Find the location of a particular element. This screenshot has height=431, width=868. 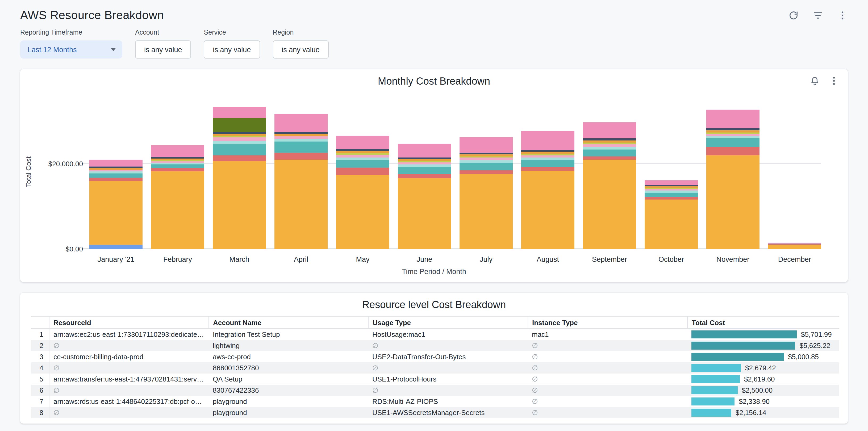

cell-total-cost: $2,500.00 is located at coordinates (763, 390).